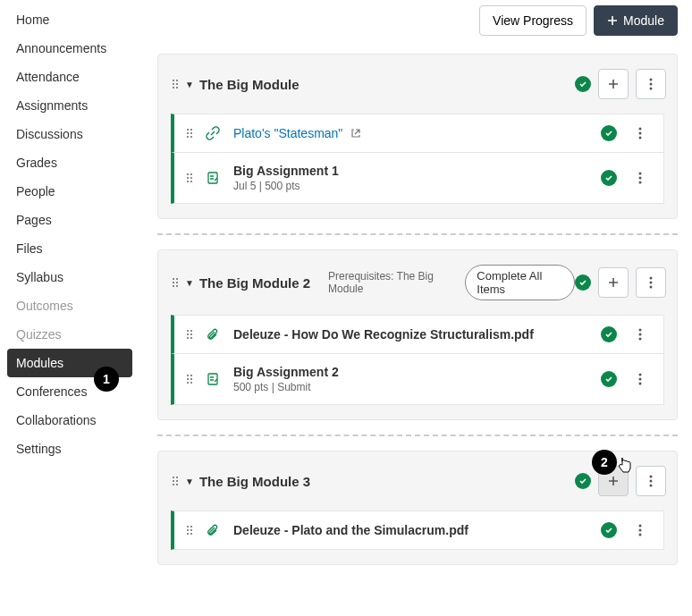  What do you see at coordinates (79, 105) in the screenshot?
I see `nav-item-assignments: Assignments` at bounding box center [79, 105].